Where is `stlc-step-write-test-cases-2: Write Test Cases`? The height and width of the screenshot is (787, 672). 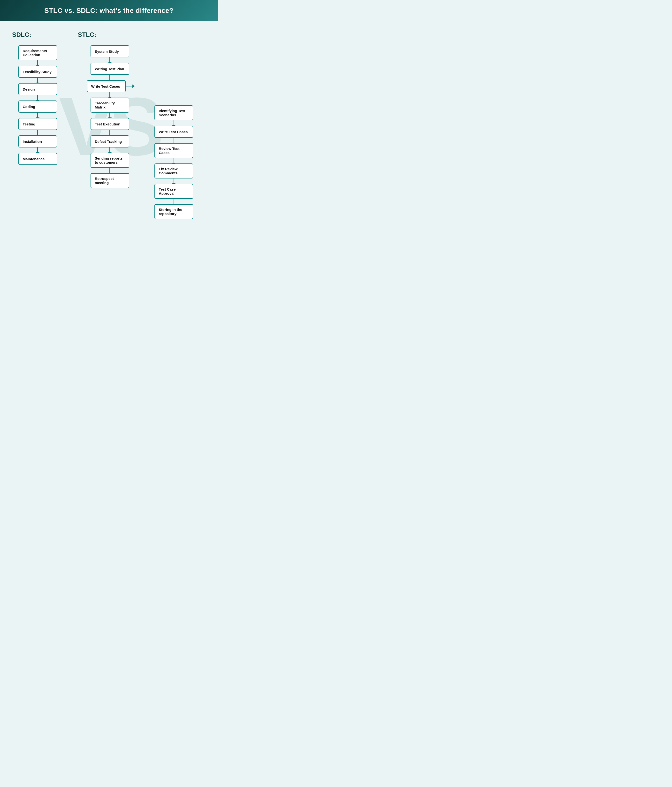
stlc-step-write-test-cases-2: Write Test Cases is located at coordinates (174, 132).